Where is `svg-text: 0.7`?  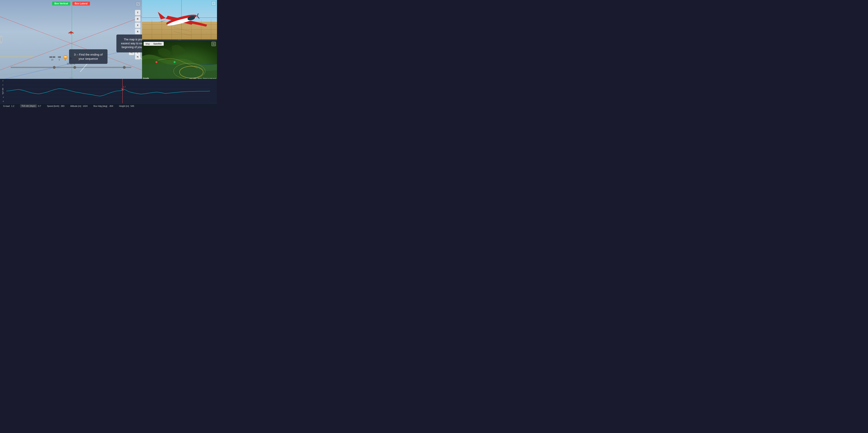
svg-text: 0.7 is located at coordinates (125, 87).